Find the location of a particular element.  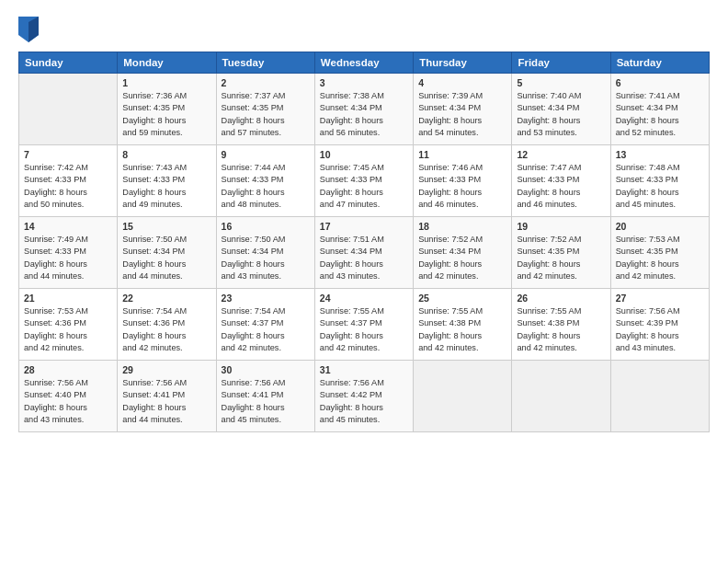

header-cell-sunday: Sunday is located at coordinates (68, 63).